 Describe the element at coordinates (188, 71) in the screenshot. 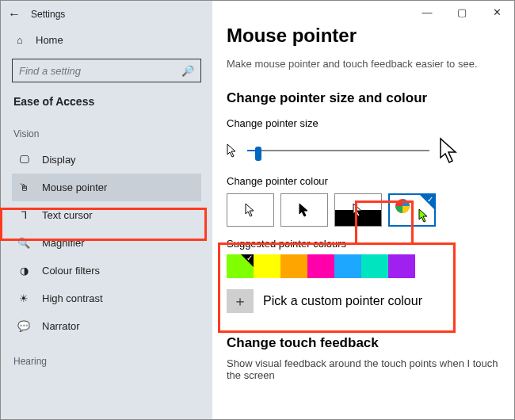

I see `search-icon: 🔎` at that location.